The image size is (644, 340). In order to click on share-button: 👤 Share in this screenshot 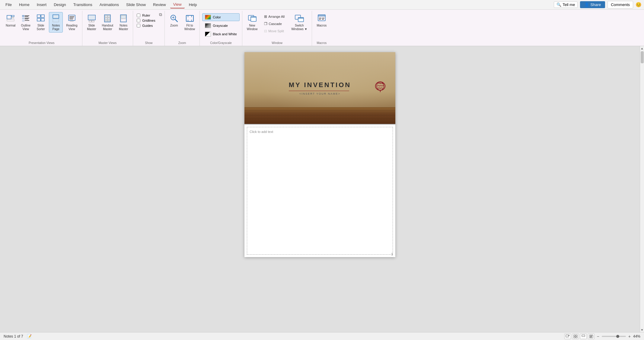, I will do `click(593, 5)`.